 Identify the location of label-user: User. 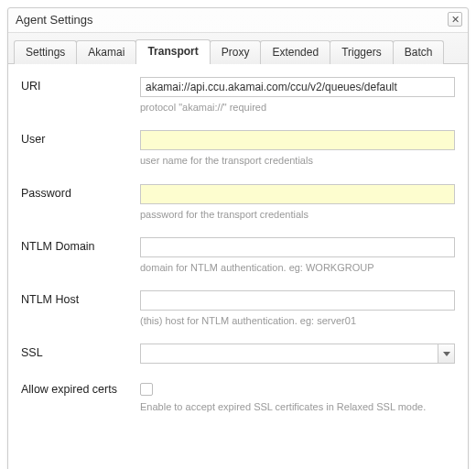
(81, 137).